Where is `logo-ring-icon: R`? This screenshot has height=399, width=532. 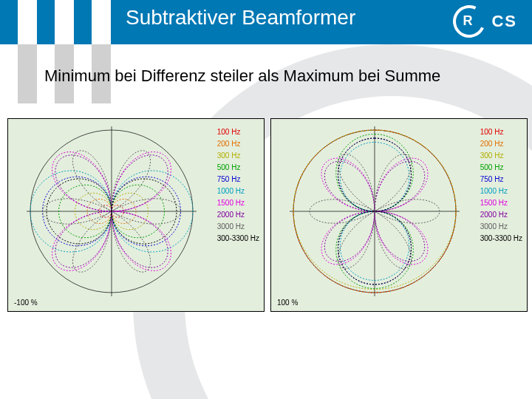
logo-ring-icon: R is located at coordinates (469, 21).